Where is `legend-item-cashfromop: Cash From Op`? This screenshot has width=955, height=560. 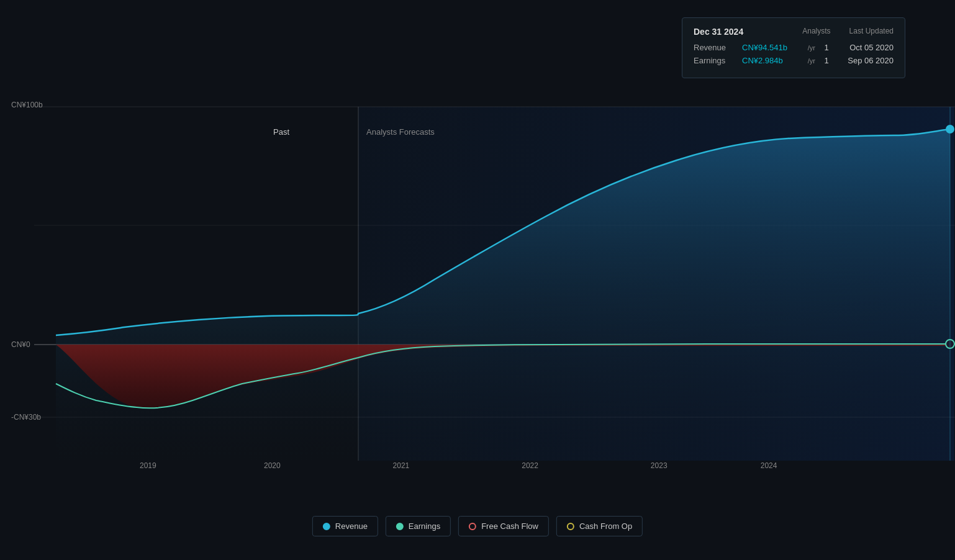 legend-item-cashfromop: Cash From Op is located at coordinates (600, 526).